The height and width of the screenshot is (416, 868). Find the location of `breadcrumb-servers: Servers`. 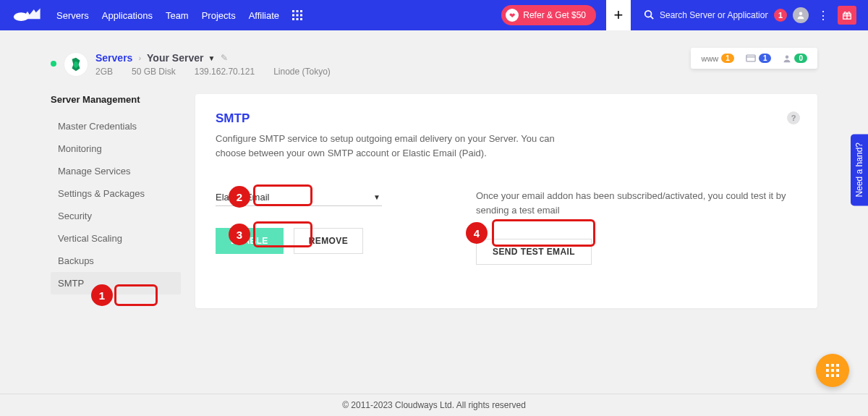

breadcrumb-servers: Servers is located at coordinates (114, 58).